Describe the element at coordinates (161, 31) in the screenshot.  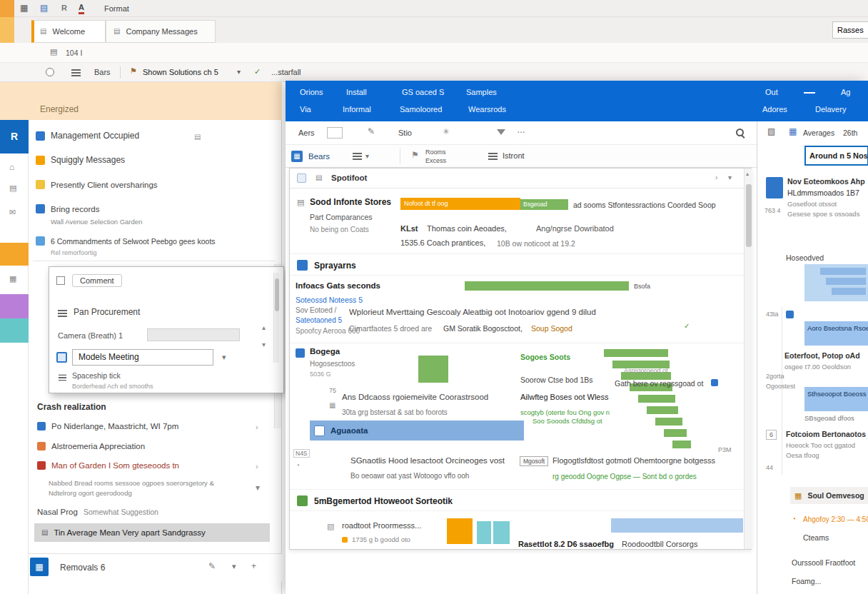
I see `tab-company-messages: ▤ Company Messages` at that location.